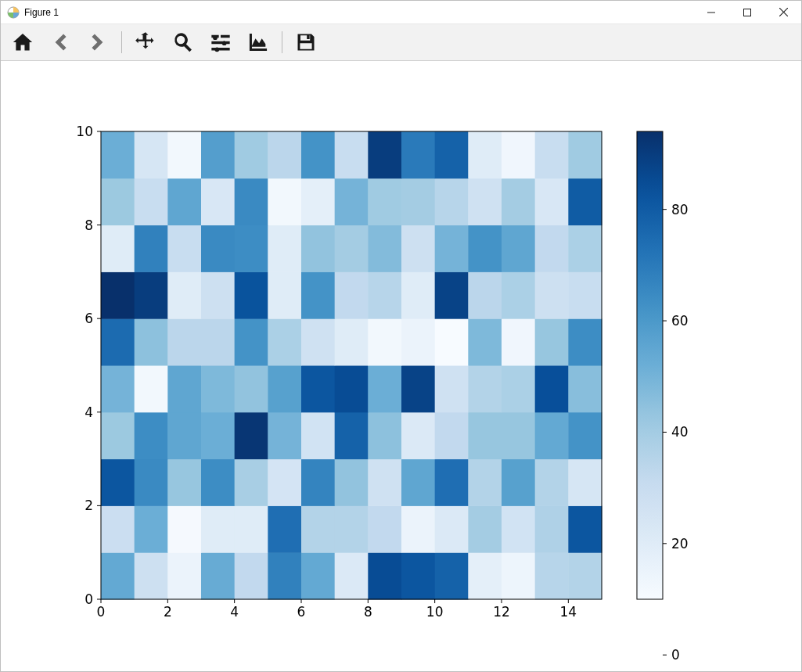 The width and height of the screenshot is (802, 672). What do you see at coordinates (258, 42) in the screenshot?
I see `edit-axis-button` at bounding box center [258, 42].